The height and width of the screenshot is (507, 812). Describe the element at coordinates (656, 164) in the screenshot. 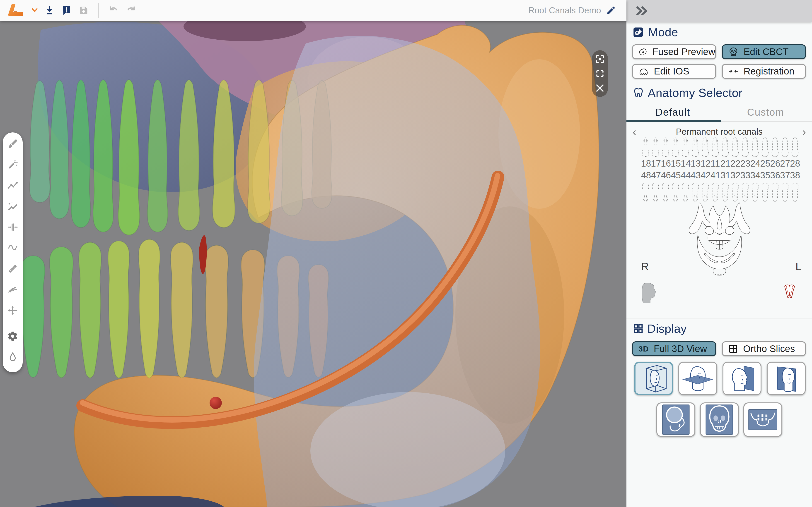

I see `tooth-number: 17` at that location.